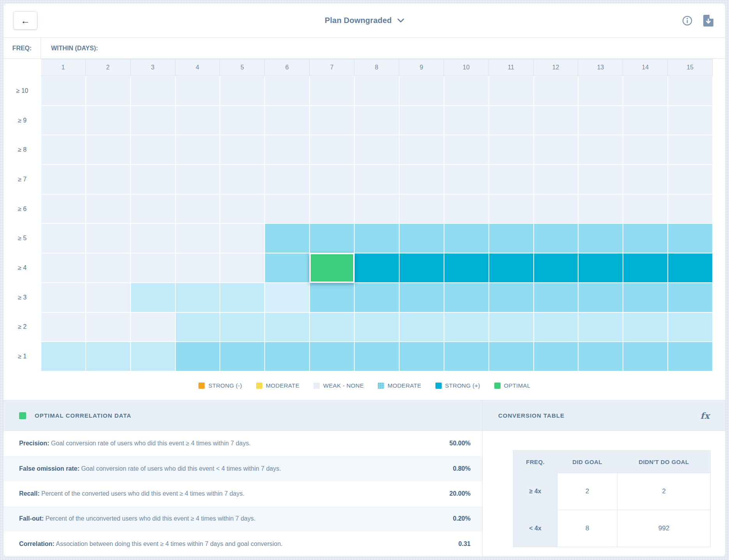  I want to click on title-dropdown: Plan Downgraded, so click(364, 20).